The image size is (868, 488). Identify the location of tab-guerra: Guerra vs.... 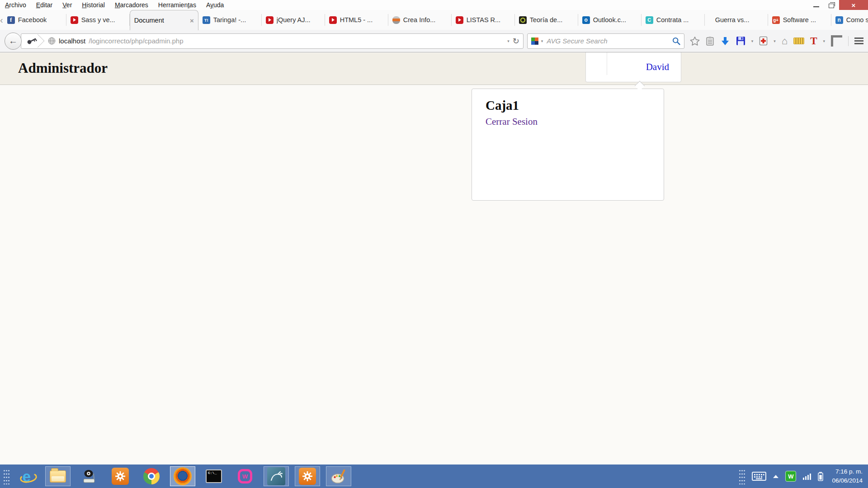
(736, 20).